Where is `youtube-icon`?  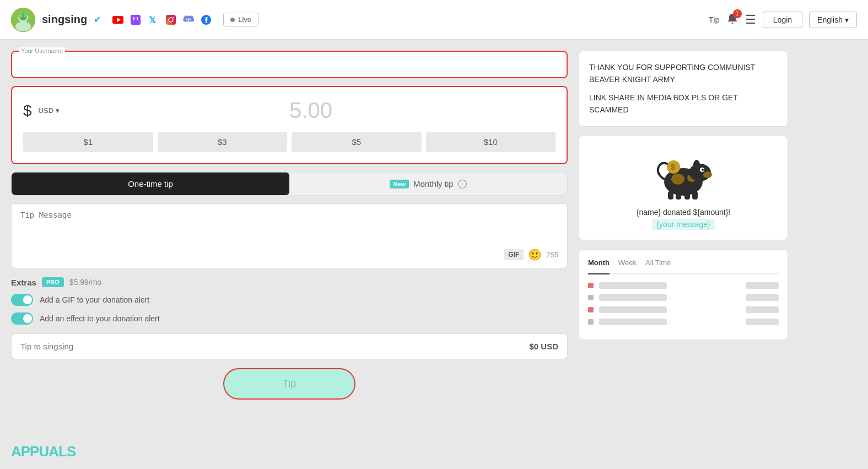
youtube-icon is located at coordinates (118, 20).